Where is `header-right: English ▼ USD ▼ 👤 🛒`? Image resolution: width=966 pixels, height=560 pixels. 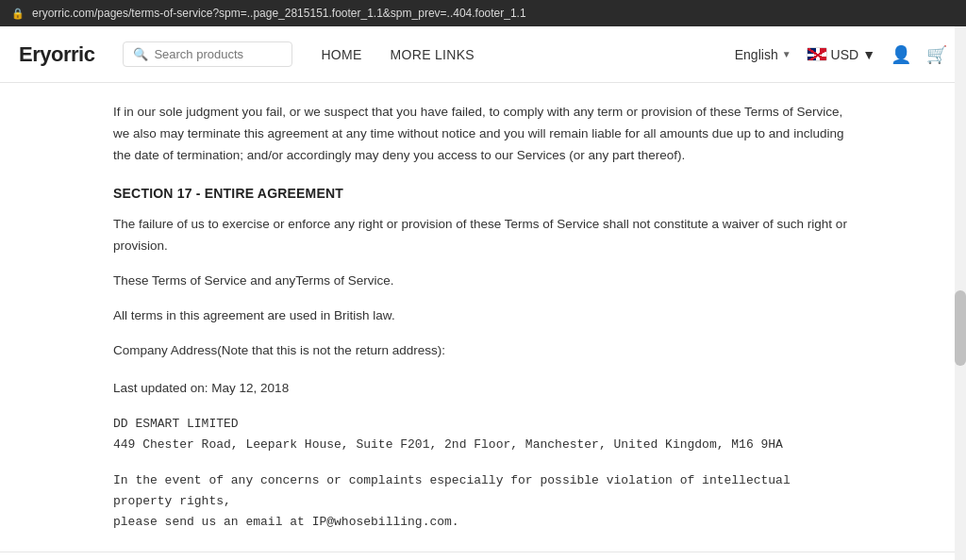 header-right: English ▼ USD ▼ 👤 🛒 is located at coordinates (841, 55).